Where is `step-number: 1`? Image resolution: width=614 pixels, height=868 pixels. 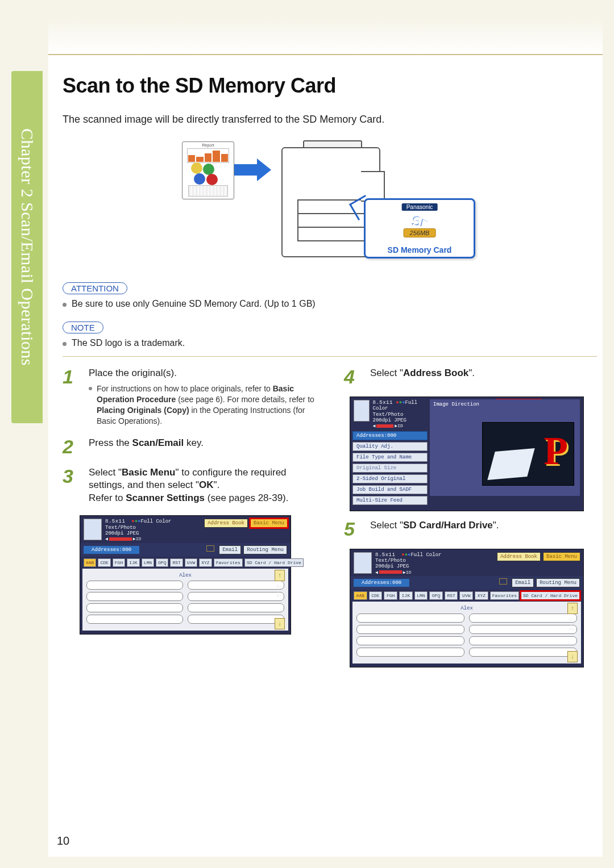 step-number: 1 is located at coordinates (71, 397).